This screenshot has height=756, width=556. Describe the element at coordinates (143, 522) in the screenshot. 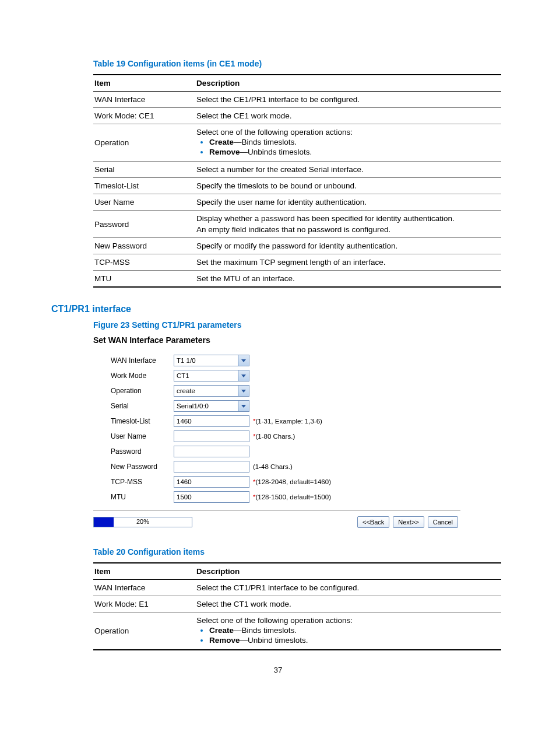

I see `progress-text: 20%` at that location.